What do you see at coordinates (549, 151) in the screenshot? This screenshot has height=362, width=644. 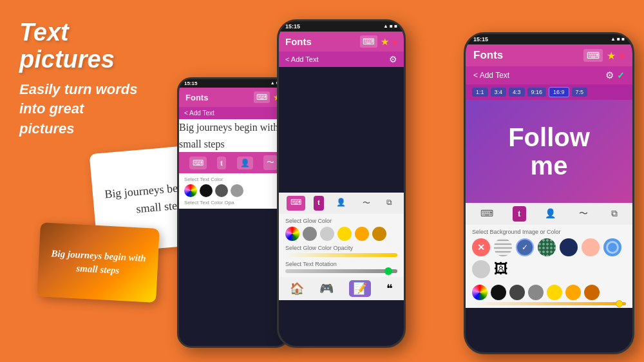 I see `phone-right-follow-text: Follow me` at bounding box center [549, 151].